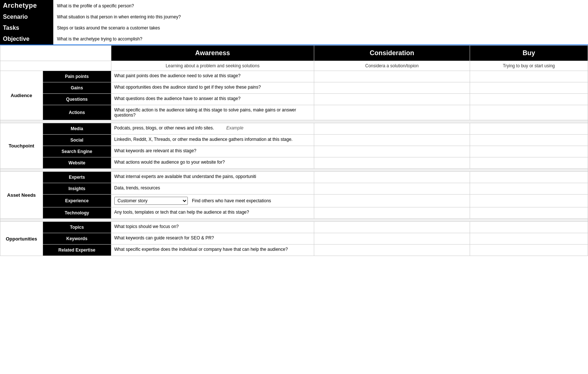 The width and height of the screenshot is (588, 374). I want to click on objective-desc: What is the archetype trying to accompli…, so click(100, 39).